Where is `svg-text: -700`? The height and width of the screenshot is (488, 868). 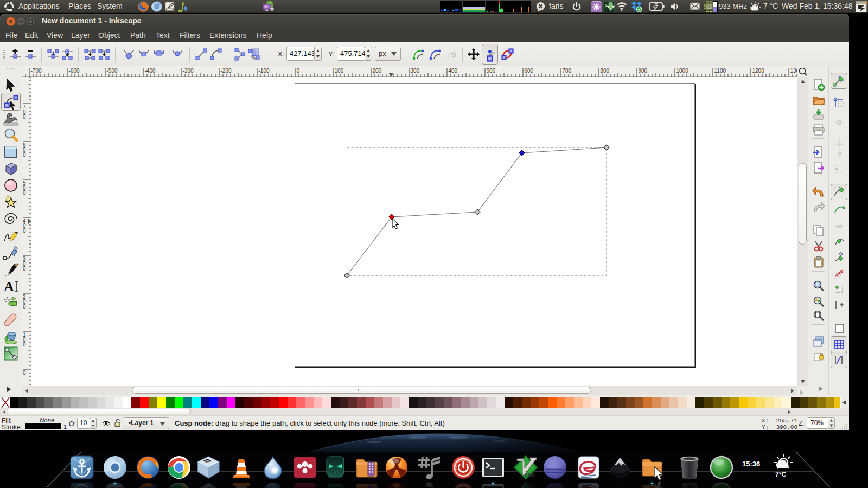 svg-text: -700 is located at coordinates (36, 70).